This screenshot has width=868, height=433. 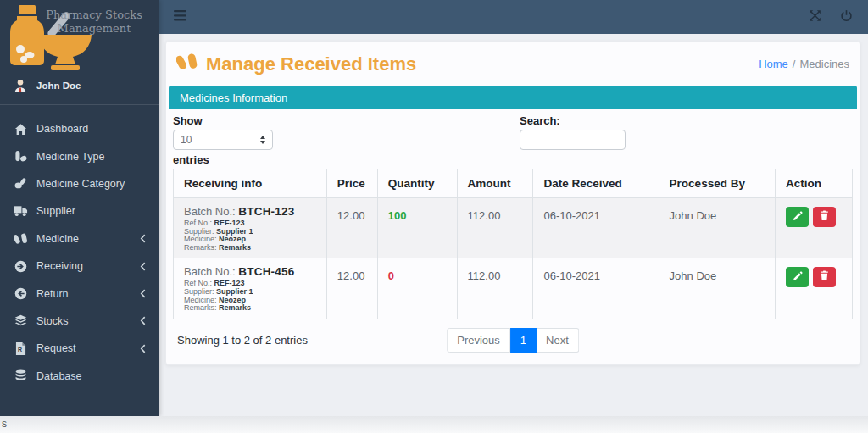 I want to click on sidebar-item-label: Request, so click(x=56, y=348).